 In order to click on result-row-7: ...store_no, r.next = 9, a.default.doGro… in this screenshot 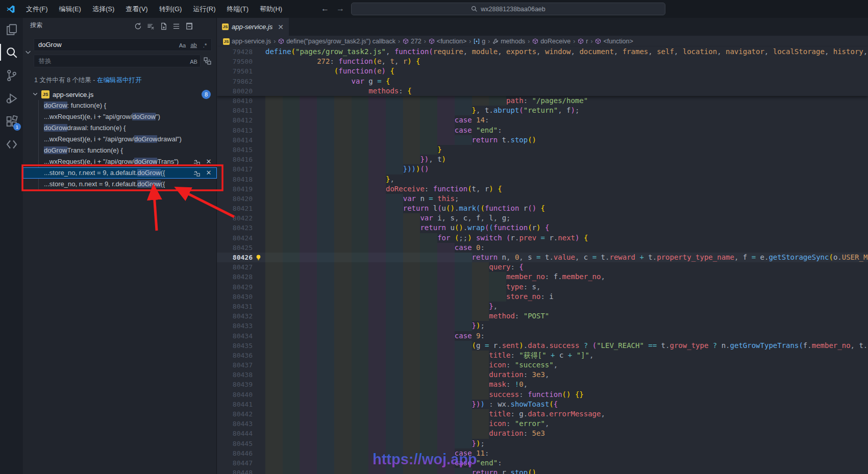, I will do `click(120, 173)`.